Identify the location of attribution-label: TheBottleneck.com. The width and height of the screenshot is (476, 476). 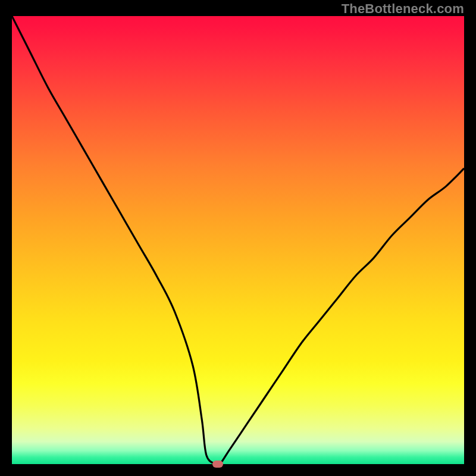
(403, 9).